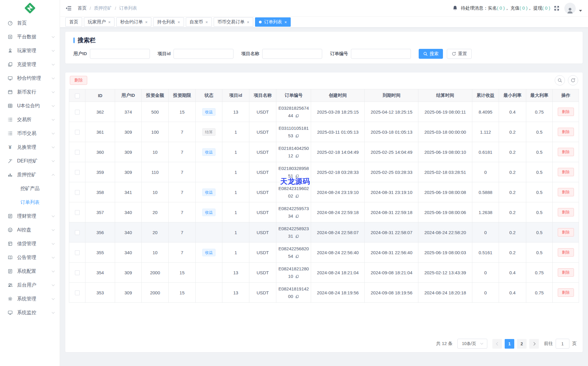 This screenshot has width=588, height=366. Describe the element at coordinates (233, 22) in the screenshot. I see `tab-币币交易订单: 币币交易订单×` at that location.